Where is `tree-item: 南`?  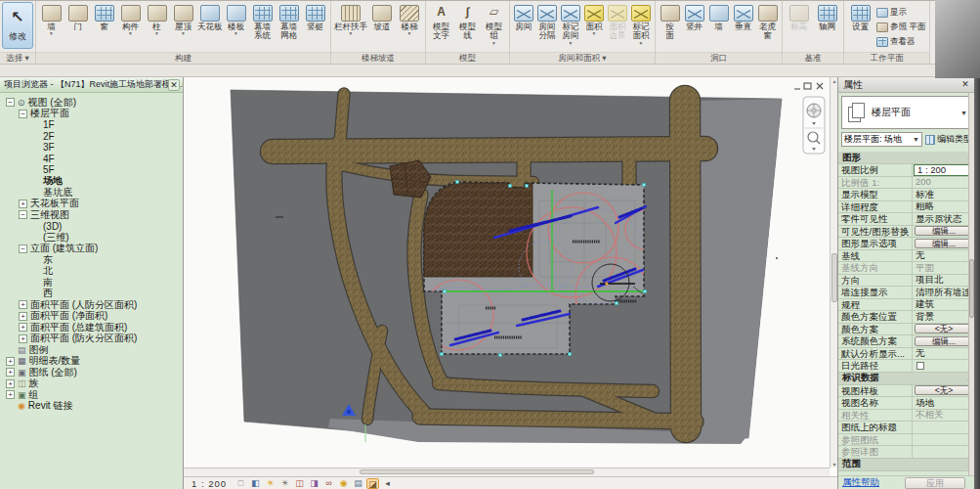
tree-item: 南 is located at coordinates (92, 283).